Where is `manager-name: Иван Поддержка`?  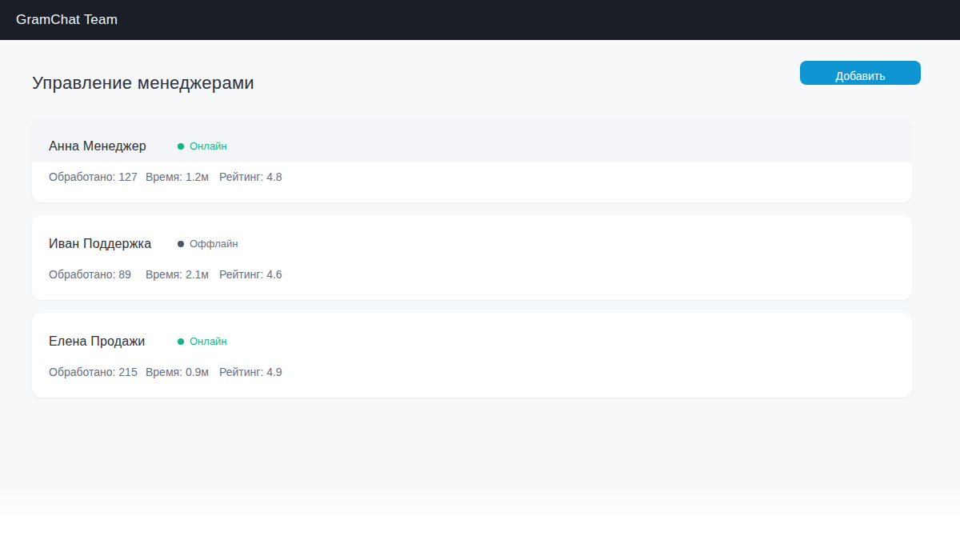
manager-name: Иван Поддержка is located at coordinates (114, 244).